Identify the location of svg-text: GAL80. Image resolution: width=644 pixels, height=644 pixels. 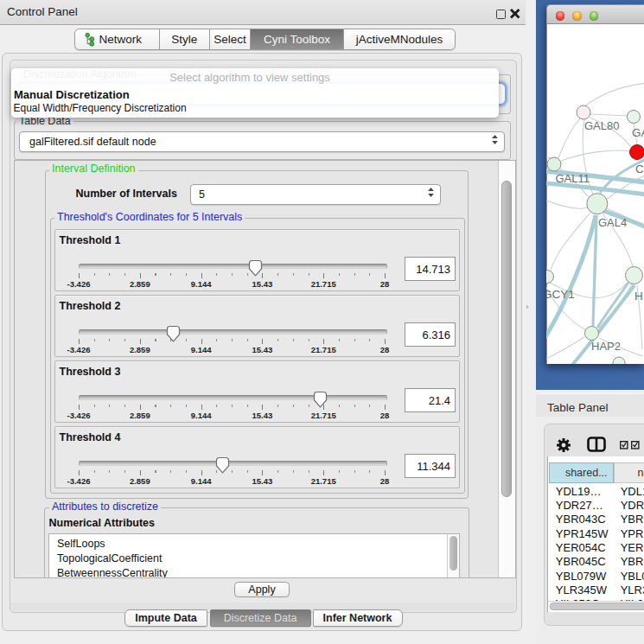
(602, 126).